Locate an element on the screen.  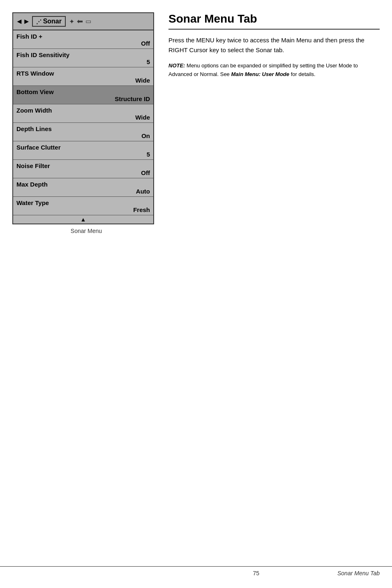
description-main: Press the MENU key twice to access the M… is located at coordinates (274, 45).